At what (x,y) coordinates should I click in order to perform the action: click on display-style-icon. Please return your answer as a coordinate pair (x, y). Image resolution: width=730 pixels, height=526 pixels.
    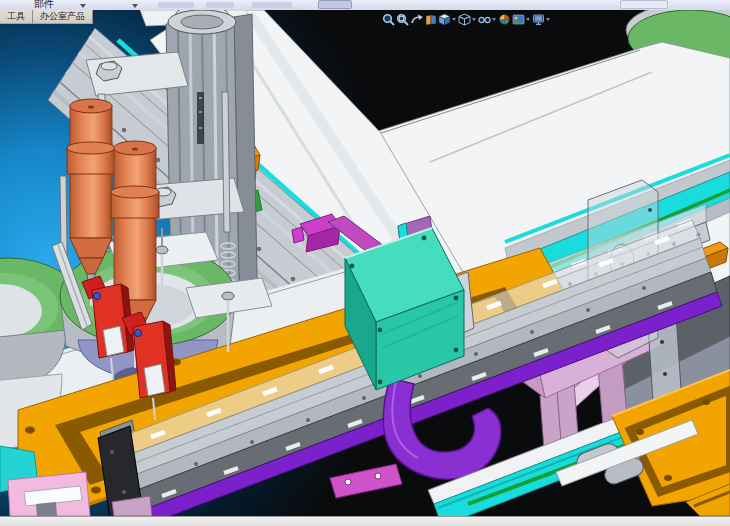
    Looking at the image, I should click on (464, 19).